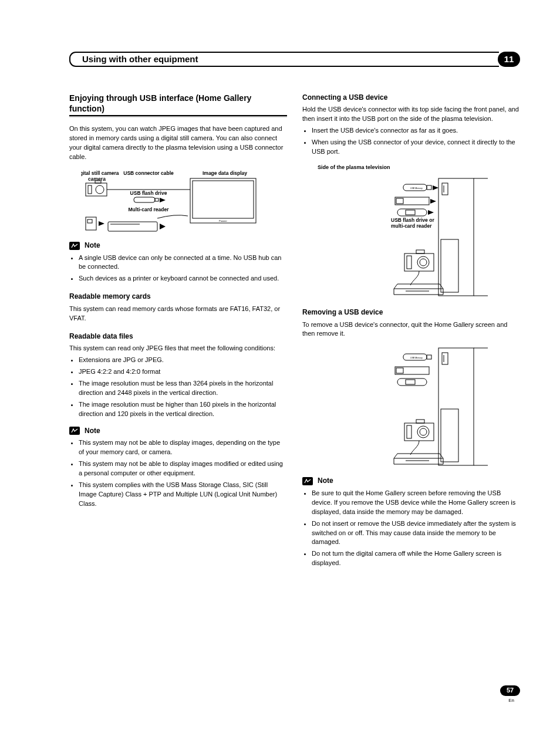 The image size is (560, 730). What do you see at coordinates (295, 59) in the screenshot?
I see `chapter-header: Using with other equipment 11` at bounding box center [295, 59].